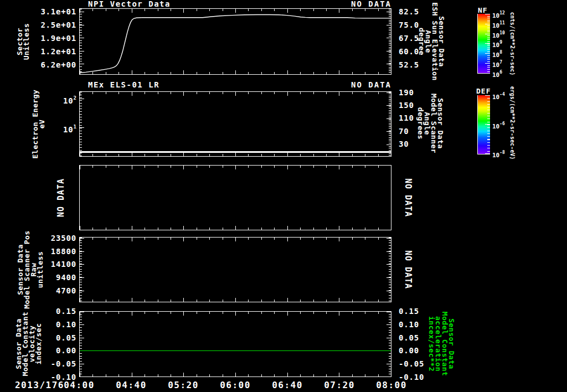 This screenshot has width=567, height=392. What do you see at coordinates (339, 385) in the screenshot?
I see `x-axis-tick-label: 07:20` at bounding box center [339, 385].